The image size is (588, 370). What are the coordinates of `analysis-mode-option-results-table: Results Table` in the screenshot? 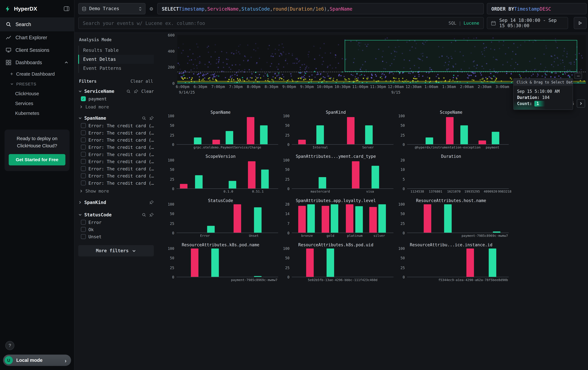 It's located at (116, 50).